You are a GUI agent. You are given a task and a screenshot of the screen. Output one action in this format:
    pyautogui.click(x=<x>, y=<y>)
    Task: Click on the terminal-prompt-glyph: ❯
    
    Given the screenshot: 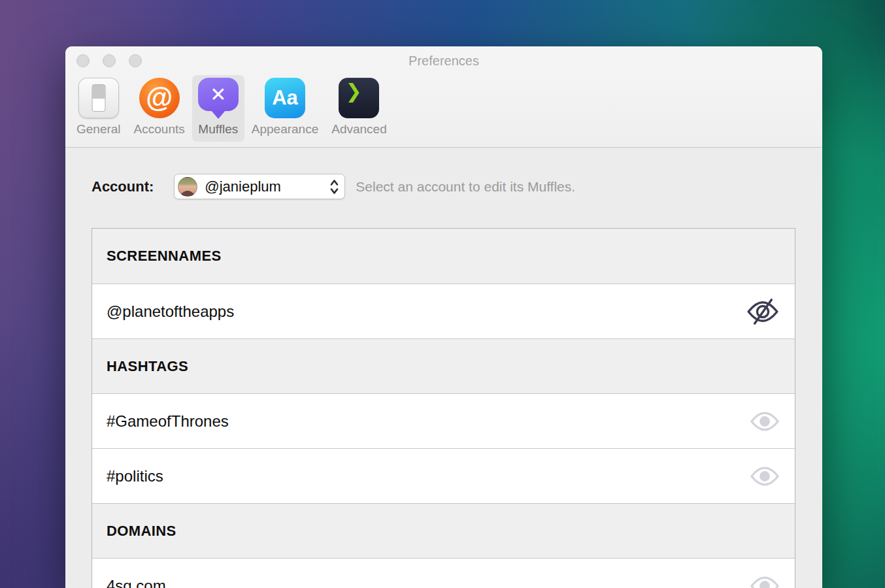 What is the action you would take?
    pyautogui.click(x=353, y=91)
    